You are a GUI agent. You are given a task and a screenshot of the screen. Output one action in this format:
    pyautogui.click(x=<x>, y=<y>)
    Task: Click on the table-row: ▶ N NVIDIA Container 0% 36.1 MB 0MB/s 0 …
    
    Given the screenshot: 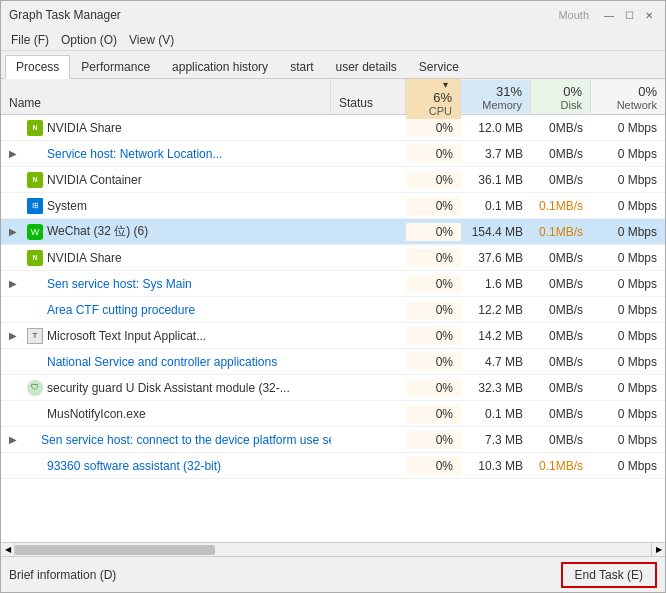 What is the action you would take?
    pyautogui.click(x=333, y=180)
    